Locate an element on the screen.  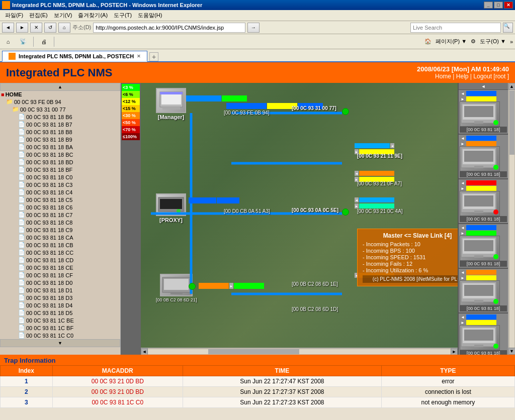
scroll-down-btn: ▼ is located at coordinates (512, 351).